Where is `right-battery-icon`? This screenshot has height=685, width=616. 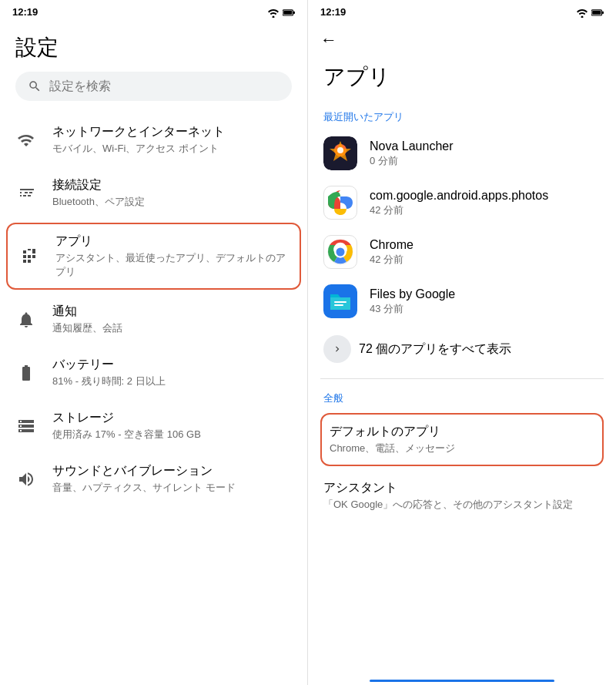
right-battery-icon is located at coordinates (598, 12).